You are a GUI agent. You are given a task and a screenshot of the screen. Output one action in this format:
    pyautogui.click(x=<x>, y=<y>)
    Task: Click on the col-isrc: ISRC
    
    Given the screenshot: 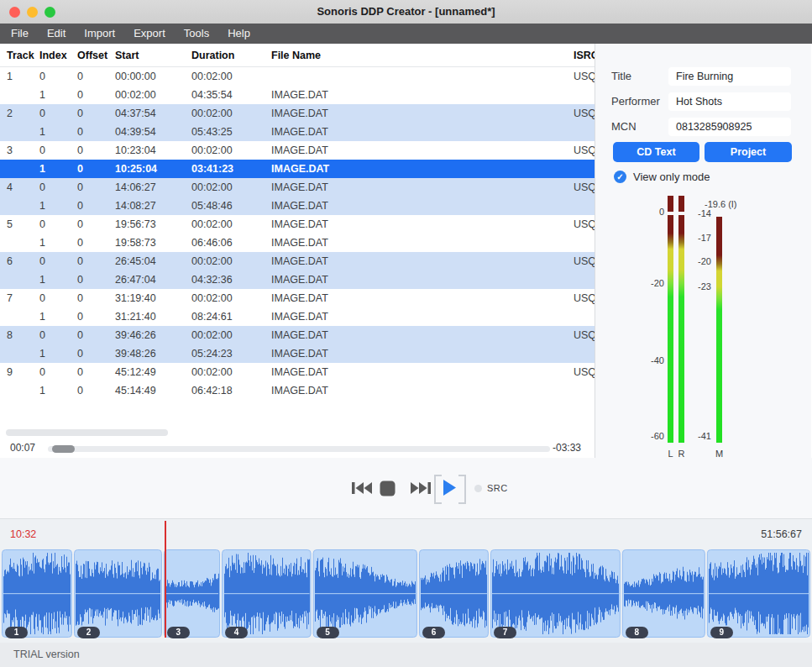 What is the action you would take?
    pyautogui.click(x=584, y=55)
    